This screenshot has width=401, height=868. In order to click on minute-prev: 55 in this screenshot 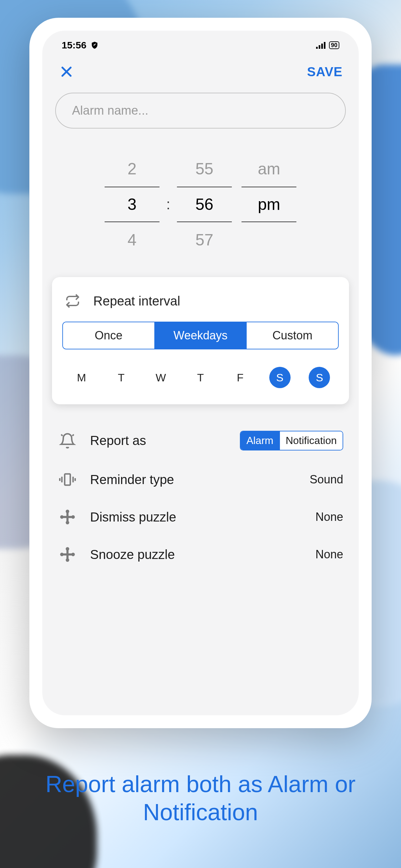, I will do `click(204, 169)`.